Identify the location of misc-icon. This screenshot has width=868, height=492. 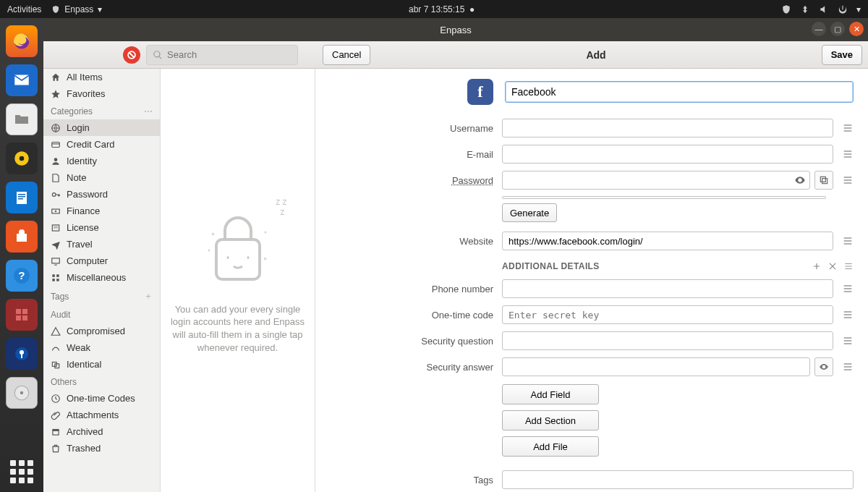
(56, 278).